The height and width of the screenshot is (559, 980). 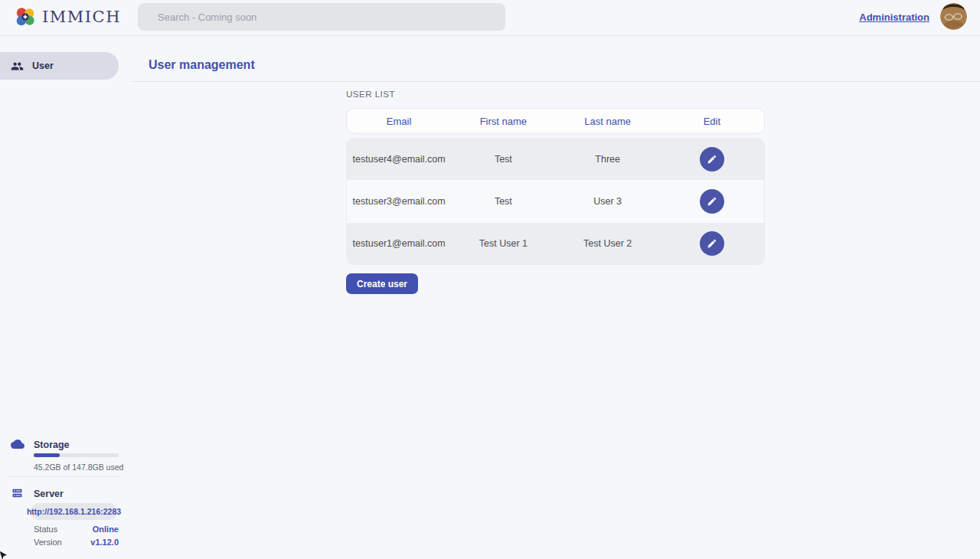 What do you see at coordinates (17, 493) in the screenshot?
I see `server-icon` at bounding box center [17, 493].